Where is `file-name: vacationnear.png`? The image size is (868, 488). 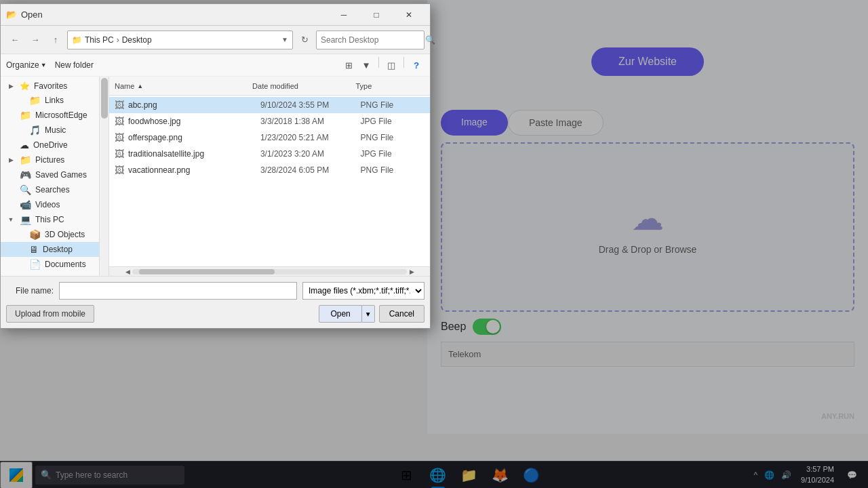 file-name: vacationnear.png is located at coordinates (193, 170).